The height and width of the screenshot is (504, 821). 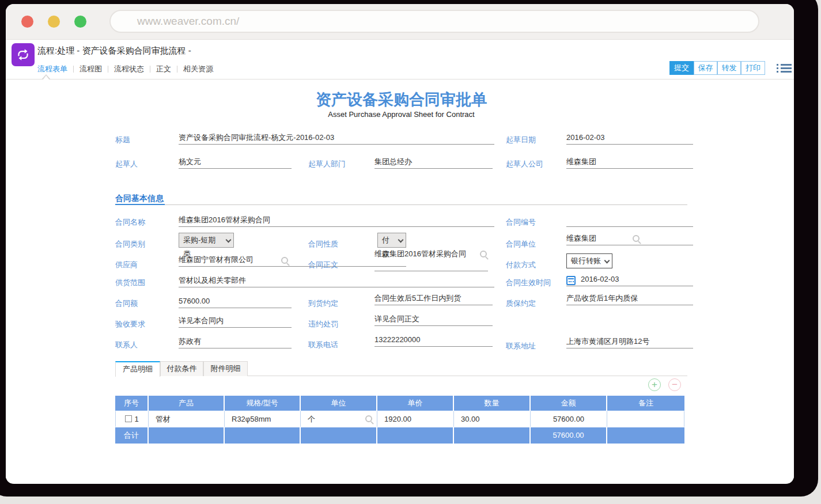 I want to click on field-label-supplier: 供应商, so click(x=127, y=265).